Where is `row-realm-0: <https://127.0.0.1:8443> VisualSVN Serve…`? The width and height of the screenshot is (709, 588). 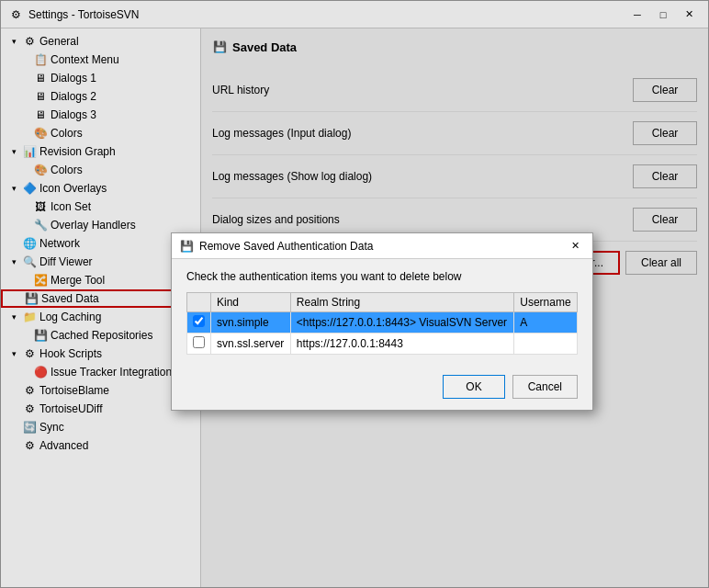 row-realm-0: <https://127.0.0.1:8443> VisualSVN Serve… is located at coordinates (402, 323).